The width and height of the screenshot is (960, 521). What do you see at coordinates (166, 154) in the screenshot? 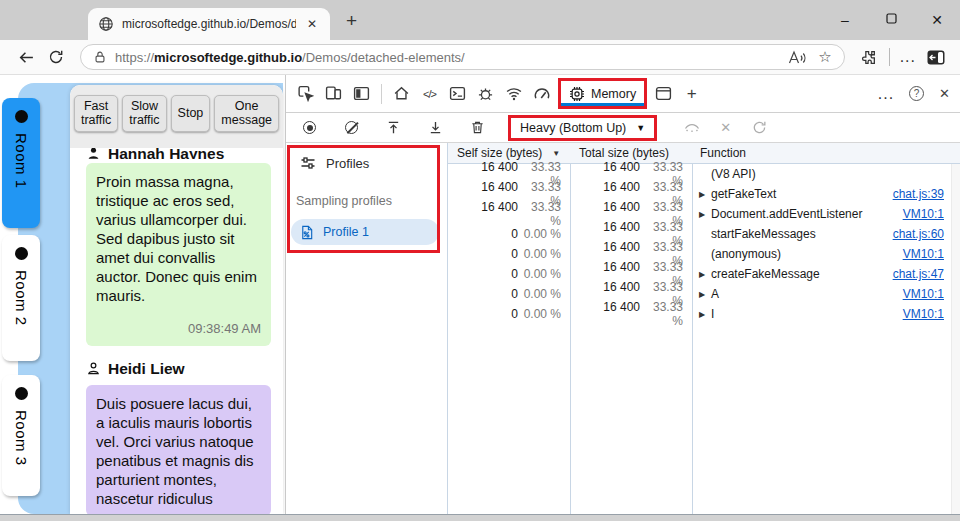
I see `message-author: Hannah Haynes` at bounding box center [166, 154].